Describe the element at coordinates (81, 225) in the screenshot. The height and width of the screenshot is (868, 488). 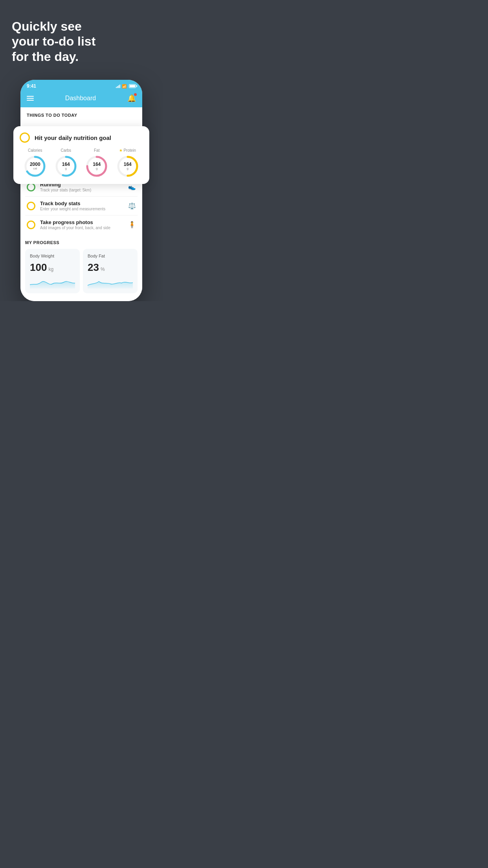
I see `todo-item-progress-photos: Take progress photos Add images of your …` at that location.